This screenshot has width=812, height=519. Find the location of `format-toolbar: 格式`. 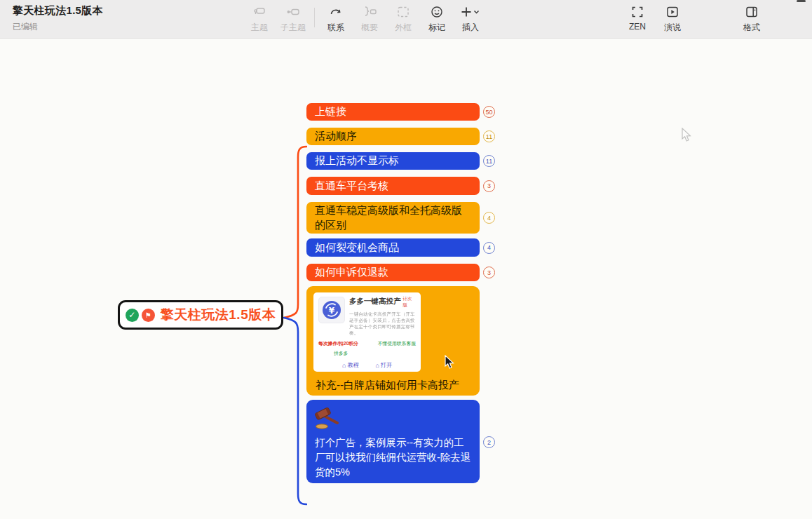

format-toolbar: 格式 is located at coordinates (752, 18).